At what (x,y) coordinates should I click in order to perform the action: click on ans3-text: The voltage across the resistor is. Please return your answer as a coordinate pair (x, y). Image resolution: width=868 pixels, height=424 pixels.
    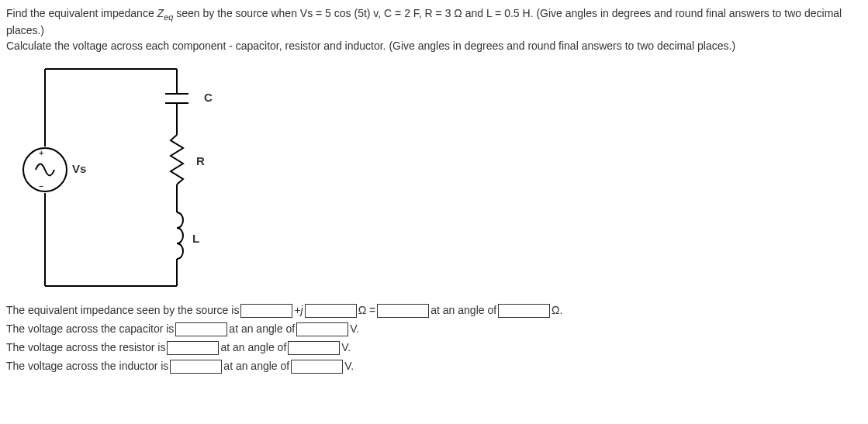
    Looking at the image, I should click on (85, 348).